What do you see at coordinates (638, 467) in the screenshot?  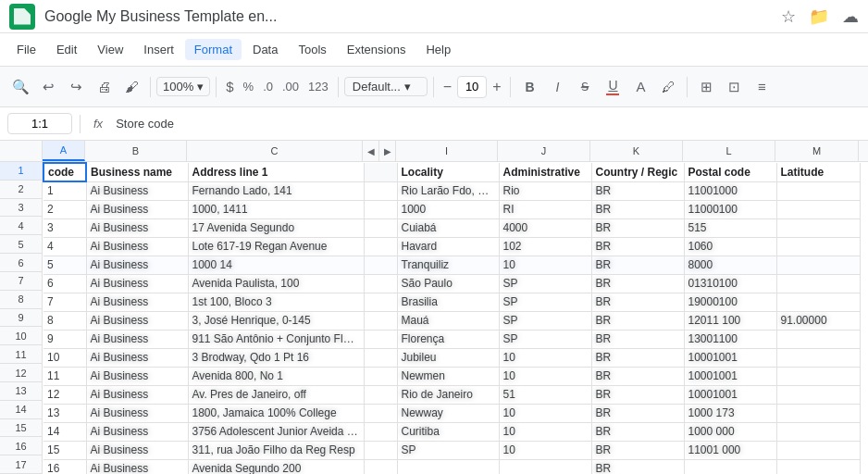 I see `cell-k17: BR` at bounding box center [638, 467].